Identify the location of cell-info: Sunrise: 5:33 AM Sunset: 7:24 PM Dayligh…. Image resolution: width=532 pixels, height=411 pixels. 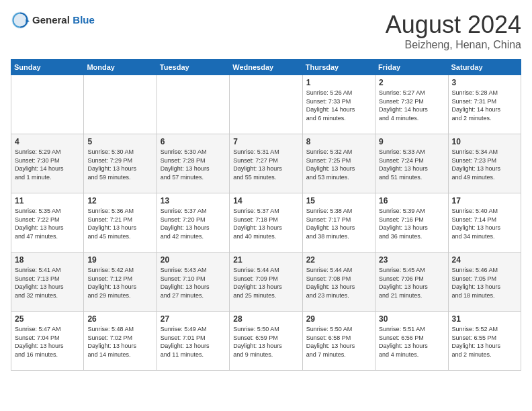
(411, 165).